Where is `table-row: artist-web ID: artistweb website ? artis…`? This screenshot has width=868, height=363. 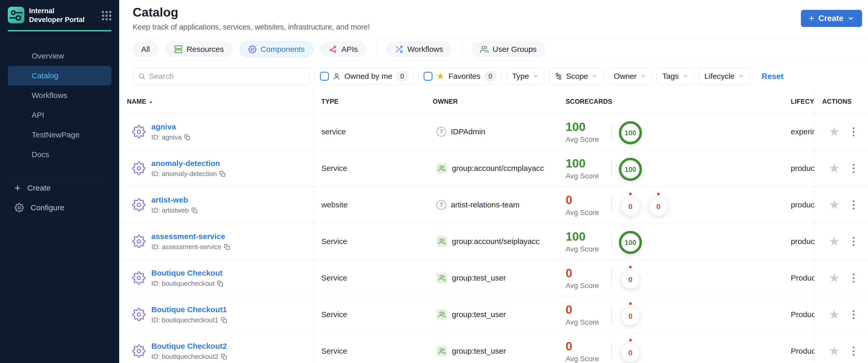
table-row: artist-web ID: artistweb website ? artis… is located at coordinates (494, 205).